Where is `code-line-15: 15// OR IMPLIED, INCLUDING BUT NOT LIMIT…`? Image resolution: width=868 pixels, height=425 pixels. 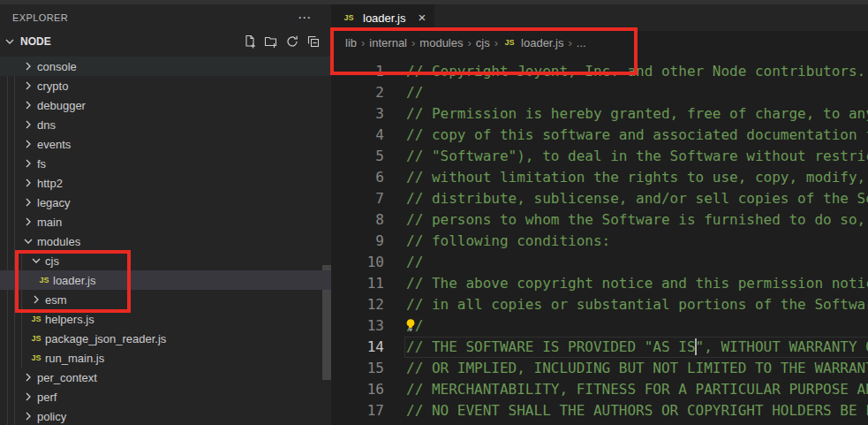
code-line-15: 15// OR IMPLIED, INCLUDING BUT NOT LIMIT… is located at coordinates (600, 368).